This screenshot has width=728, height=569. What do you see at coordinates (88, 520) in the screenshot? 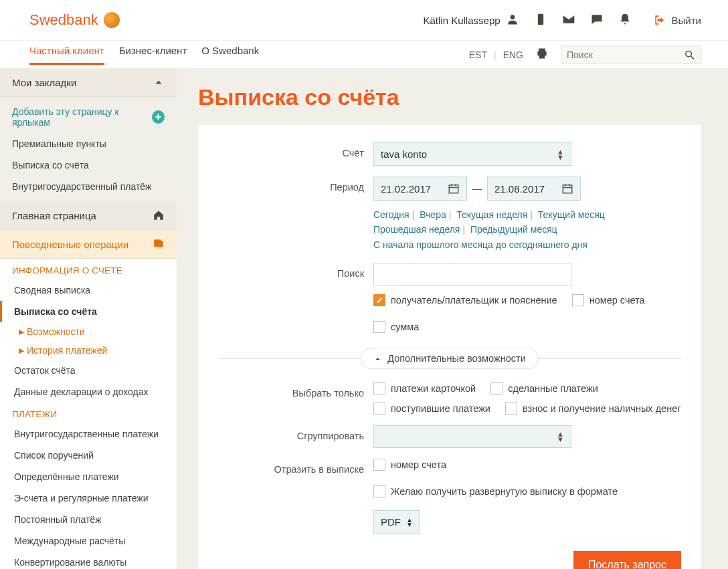
I see `sidebar-payment-4: Постоянный платёж` at bounding box center [88, 520].